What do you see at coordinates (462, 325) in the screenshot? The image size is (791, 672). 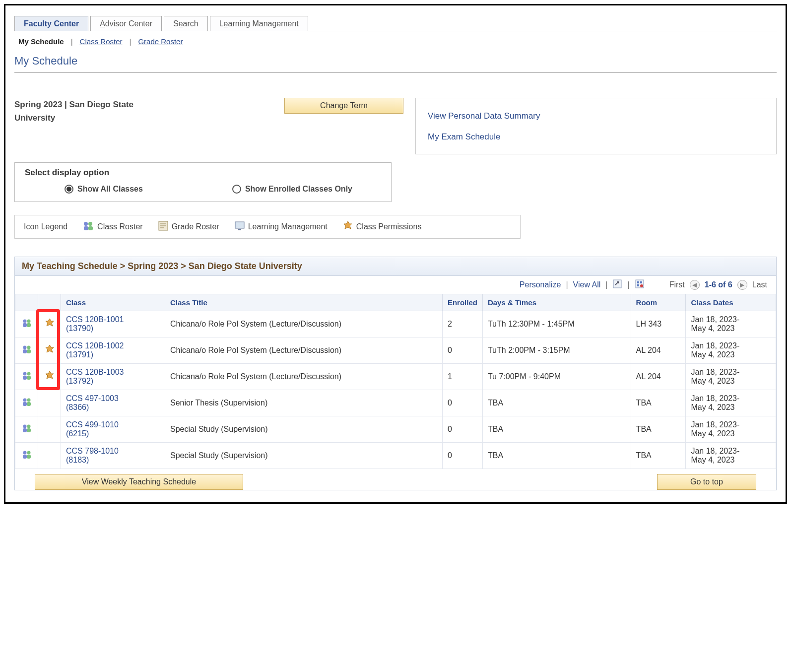 I see `enrolled-cell: 2` at bounding box center [462, 325].